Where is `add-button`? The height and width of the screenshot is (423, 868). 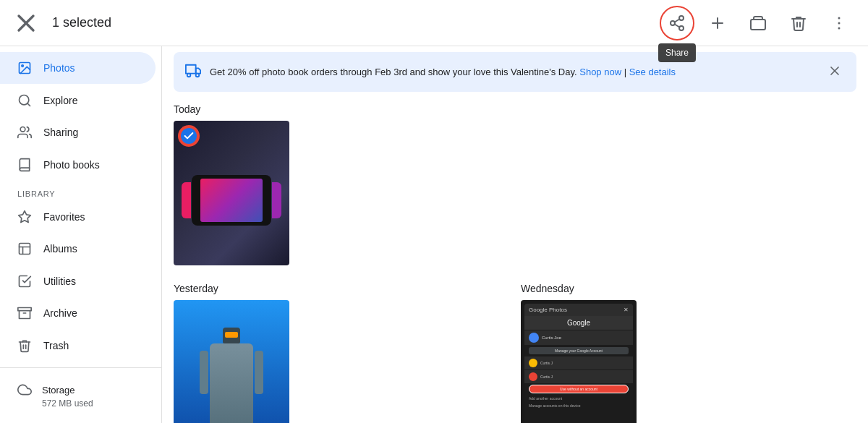 add-button is located at coordinates (718, 23).